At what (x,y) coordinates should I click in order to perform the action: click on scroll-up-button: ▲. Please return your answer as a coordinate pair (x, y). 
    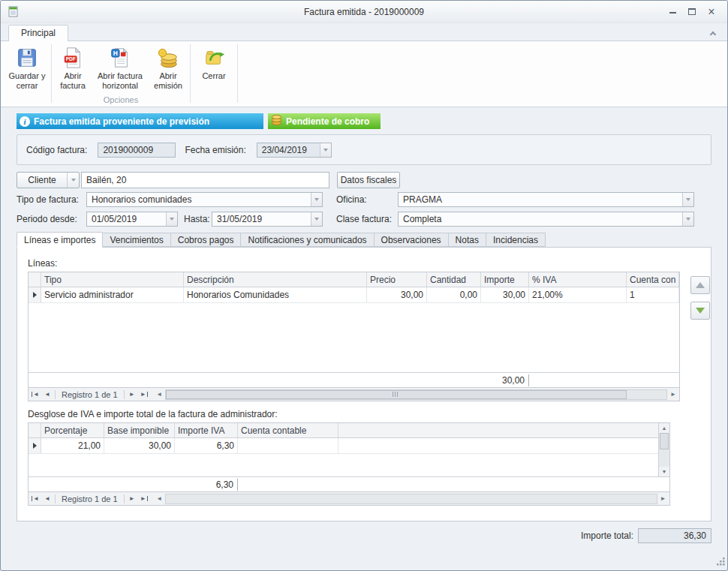
    Looking at the image, I should click on (664, 428).